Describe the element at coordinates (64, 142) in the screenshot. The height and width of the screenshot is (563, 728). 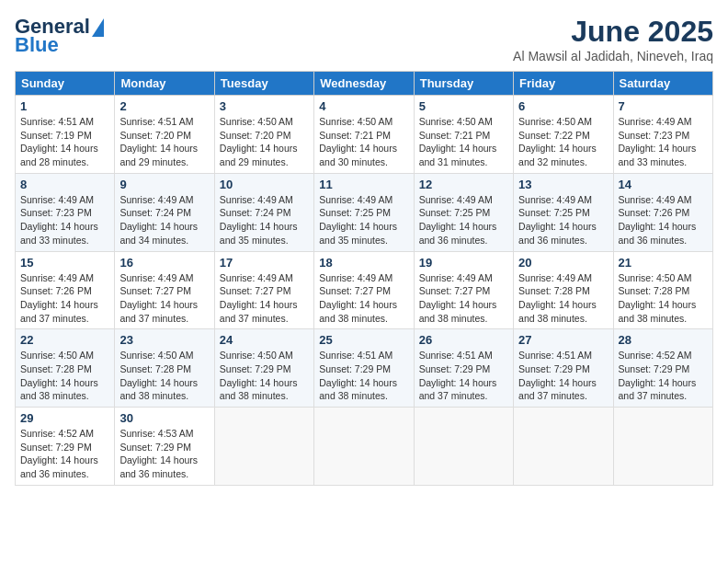
I see `cell-info: Sunrise: 4:51 AM Sunset: 7:19 PM Dayligh…` at that location.